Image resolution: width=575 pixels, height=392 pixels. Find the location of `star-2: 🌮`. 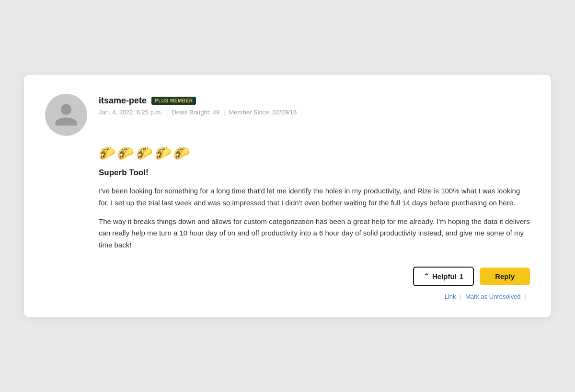

star-2: 🌮 is located at coordinates (126, 153).